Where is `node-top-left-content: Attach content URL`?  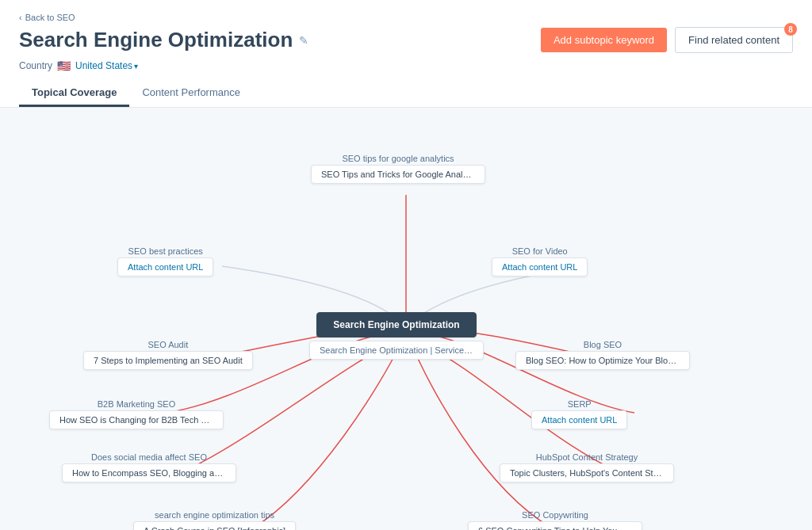
node-top-left-content: Attach content URL is located at coordinates (165, 267).